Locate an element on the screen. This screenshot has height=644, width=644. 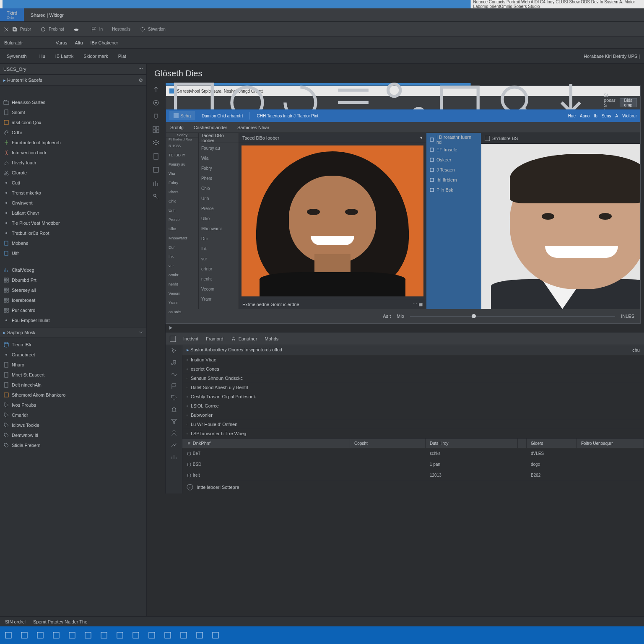
tree-item: Cmaridr is located at coordinates (73, 415).